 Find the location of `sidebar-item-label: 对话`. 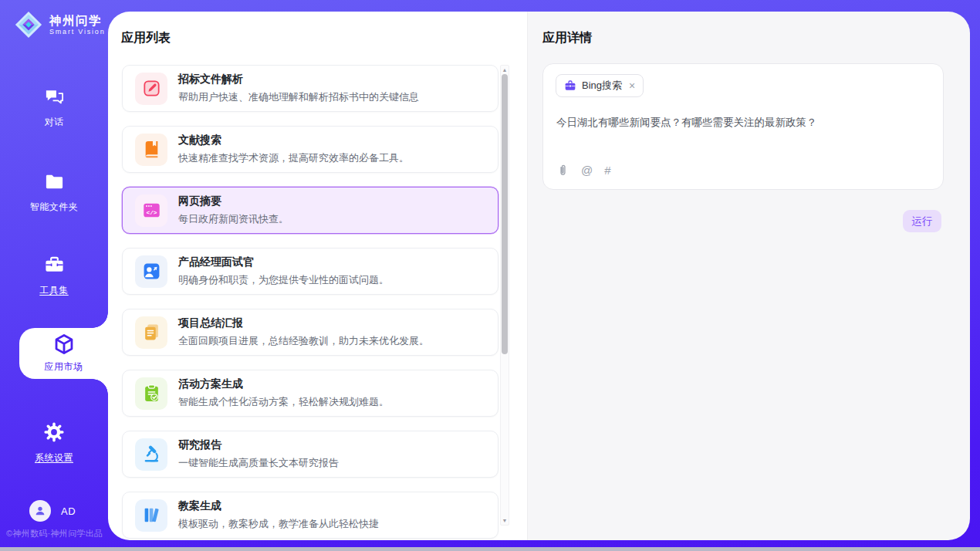

sidebar-item-label: 对话 is located at coordinates (54, 122).